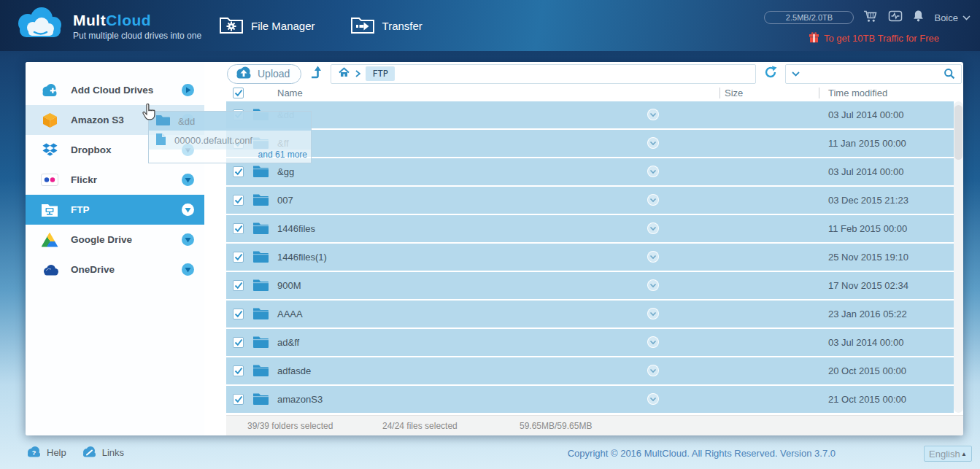  I want to click on table-row: ad&ff 03 Jul 2014 00:00, so click(590, 343).